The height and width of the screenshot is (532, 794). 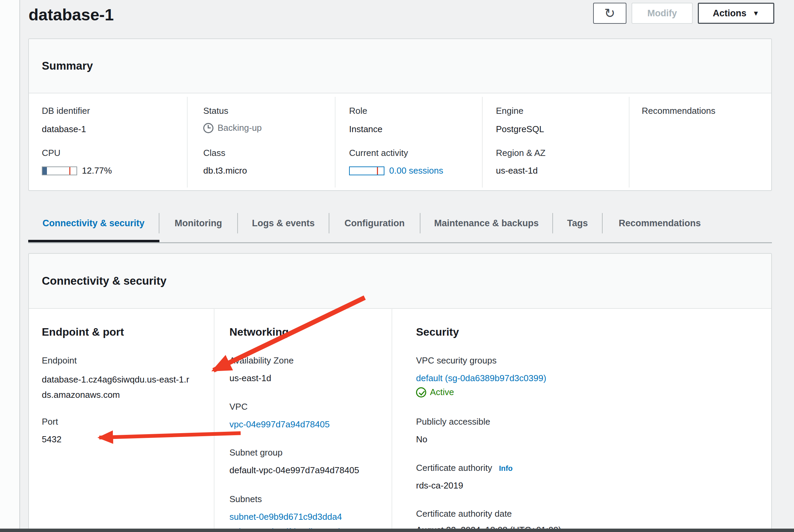 I want to click on tab-recommendations: Recommendations, so click(x=660, y=223).